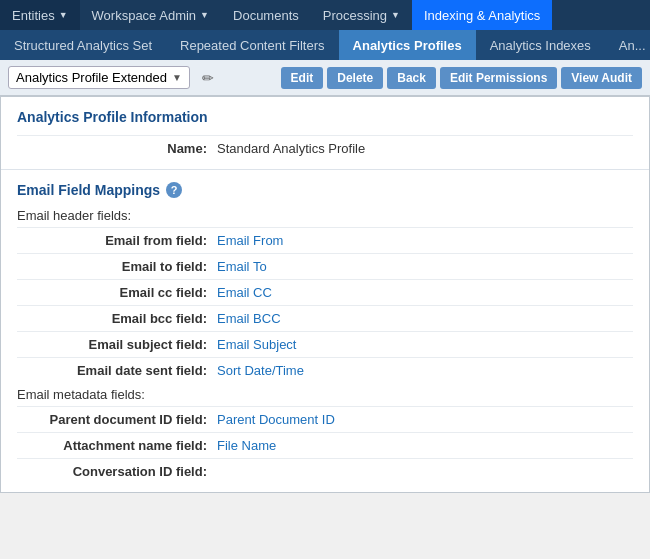 This screenshot has height=559, width=650. I want to click on metadata-fields-label: Email metadata fields:, so click(325, 394).